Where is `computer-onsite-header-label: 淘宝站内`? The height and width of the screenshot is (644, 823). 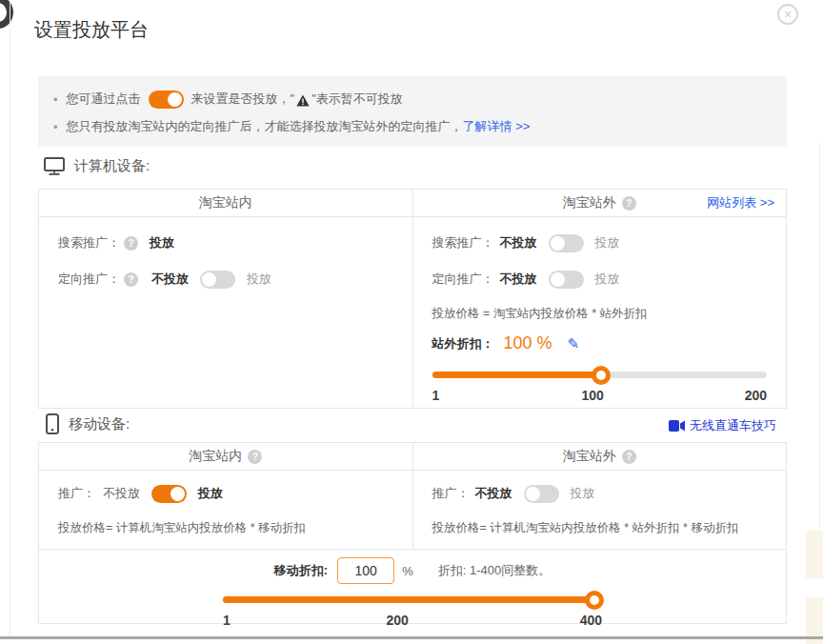
computer-onsite-header-label: 淘宝站内 is located at coordinates (226, 203).